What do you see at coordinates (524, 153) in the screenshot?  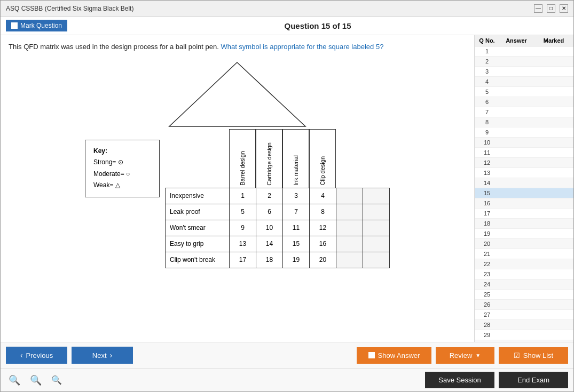 I see `sidebar-list-item: 11` at bounding box center [524, 153].